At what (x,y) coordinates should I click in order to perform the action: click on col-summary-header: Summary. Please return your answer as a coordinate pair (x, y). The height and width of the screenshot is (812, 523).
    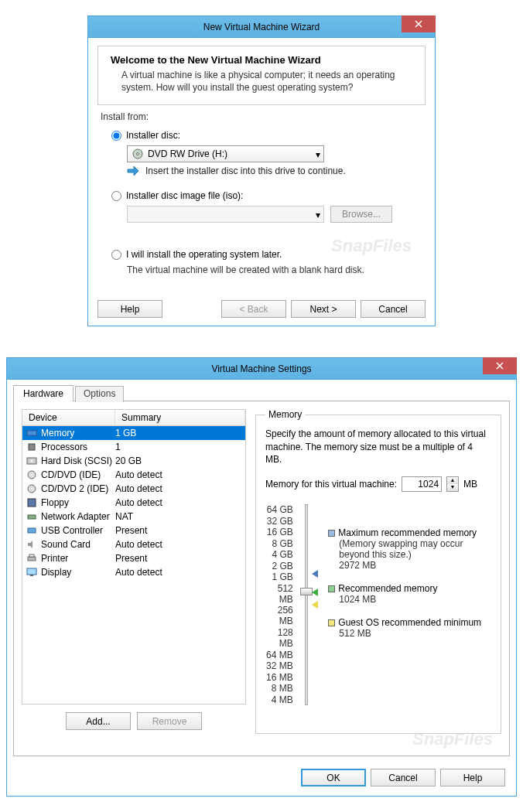
    Looking at the image, I should click on (180, 418).